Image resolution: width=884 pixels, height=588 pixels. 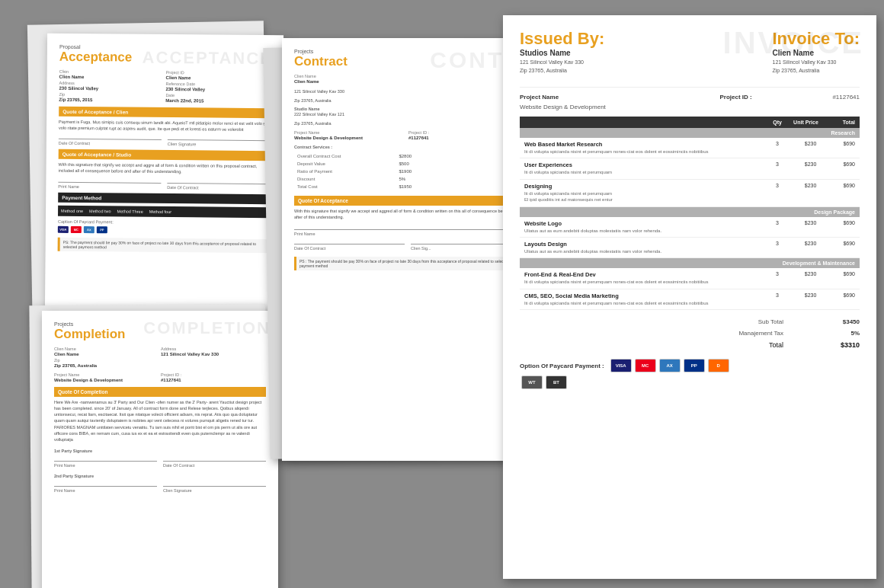 I want to click on print-name-1: Print Name, so click(x=110, y=186).